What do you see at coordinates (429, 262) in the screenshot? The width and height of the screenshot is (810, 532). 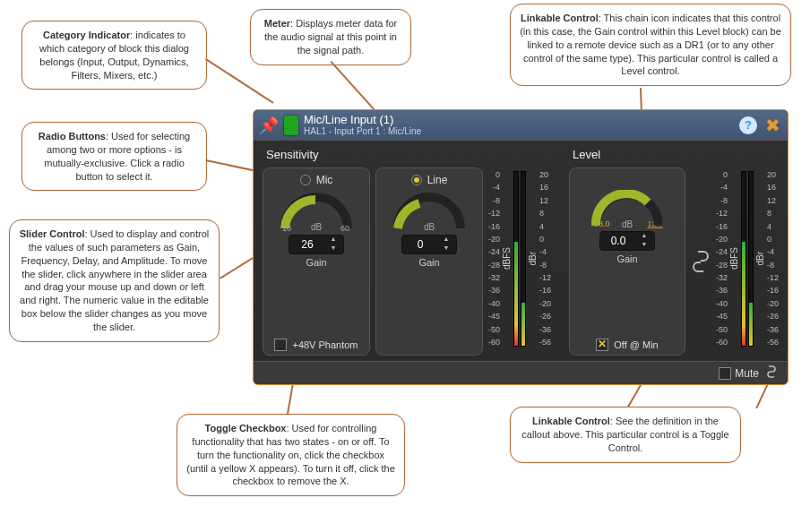 I see `line-block: Line dB ▲▼ Gain` at bounding box center [429, 262].